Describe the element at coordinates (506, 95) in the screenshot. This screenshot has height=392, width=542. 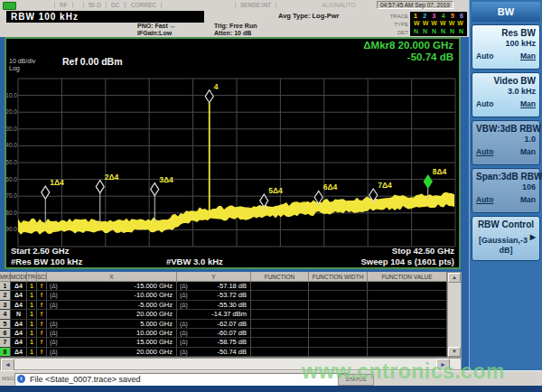
I see `softkey-video-bw: Video BW3.0 kHzAutoMan` at that location.